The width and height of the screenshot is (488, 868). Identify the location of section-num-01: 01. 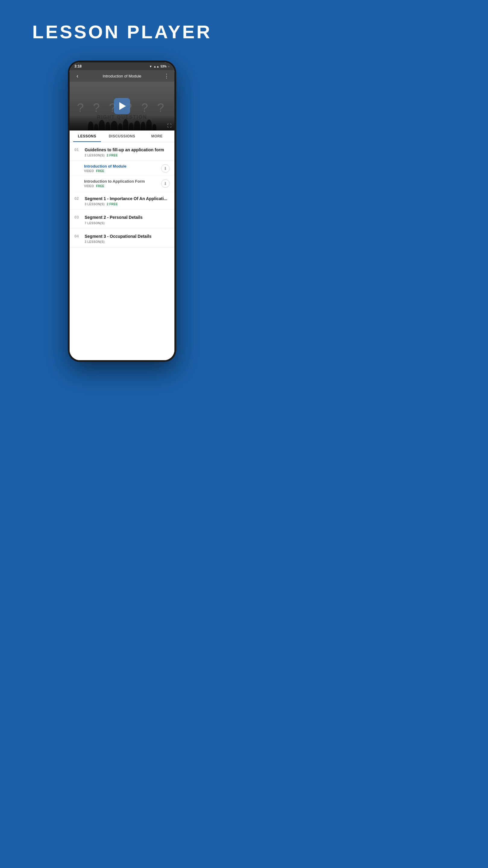
(78, 150).